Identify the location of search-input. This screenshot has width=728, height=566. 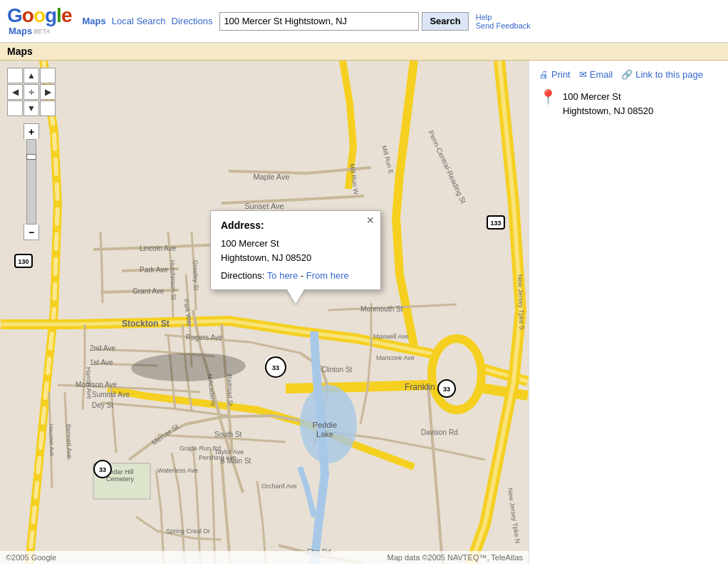
(319, 21).